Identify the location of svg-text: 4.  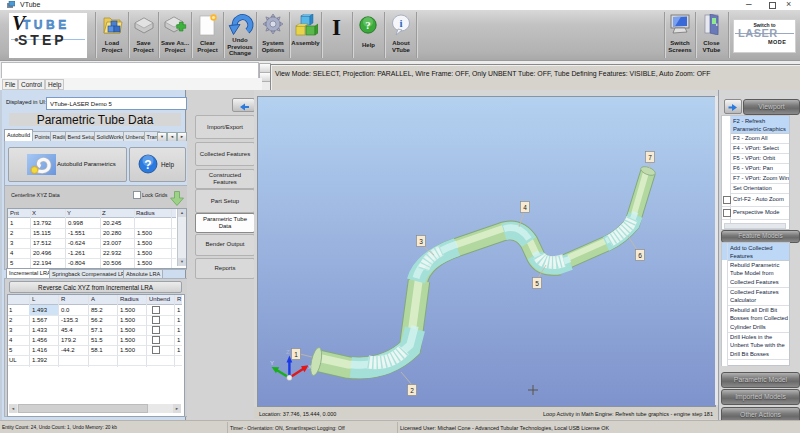
(525, 208).